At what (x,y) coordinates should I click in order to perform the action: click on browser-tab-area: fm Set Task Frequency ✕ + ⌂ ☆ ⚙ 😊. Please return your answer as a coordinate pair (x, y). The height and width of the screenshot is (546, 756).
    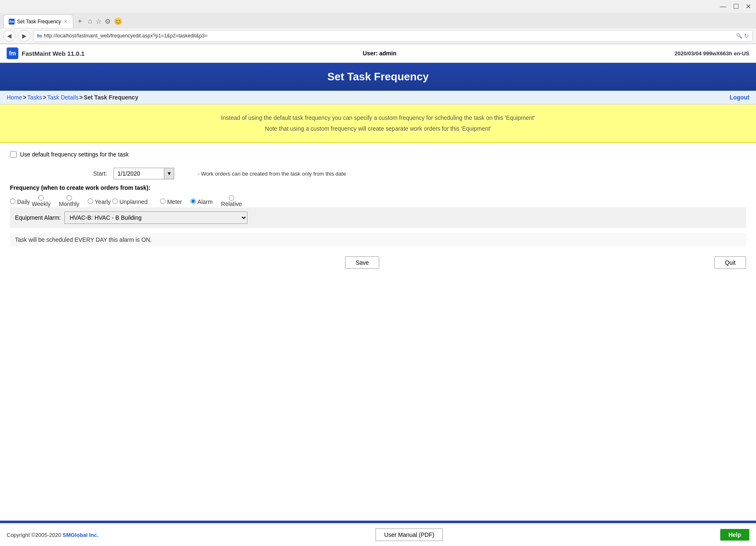
    Looking at the image, I should click on (378, 20).